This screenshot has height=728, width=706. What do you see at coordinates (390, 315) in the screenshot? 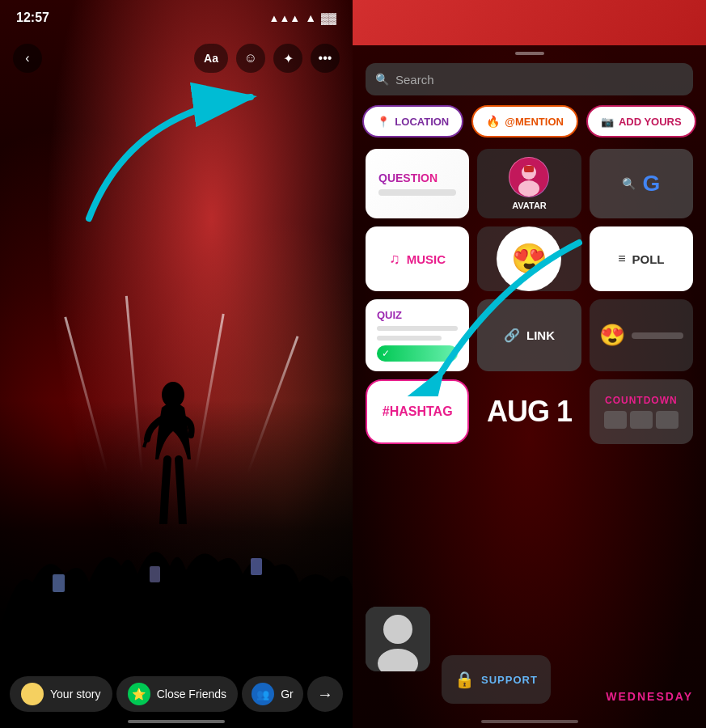
I see `quiz-label: QUIZ` at bounding box center [390, 315].